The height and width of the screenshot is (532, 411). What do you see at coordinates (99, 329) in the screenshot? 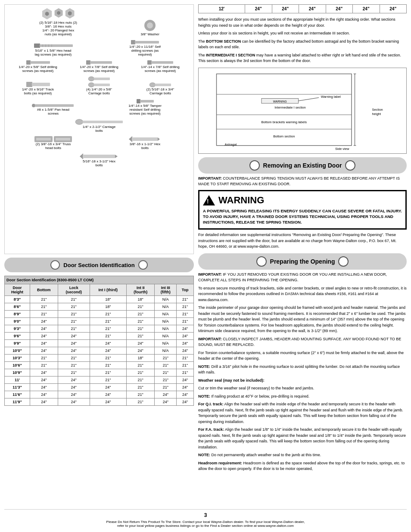
I see `table-row: 9'3"24"21"21"21"N/A24"` at bounding box center [99, 329].